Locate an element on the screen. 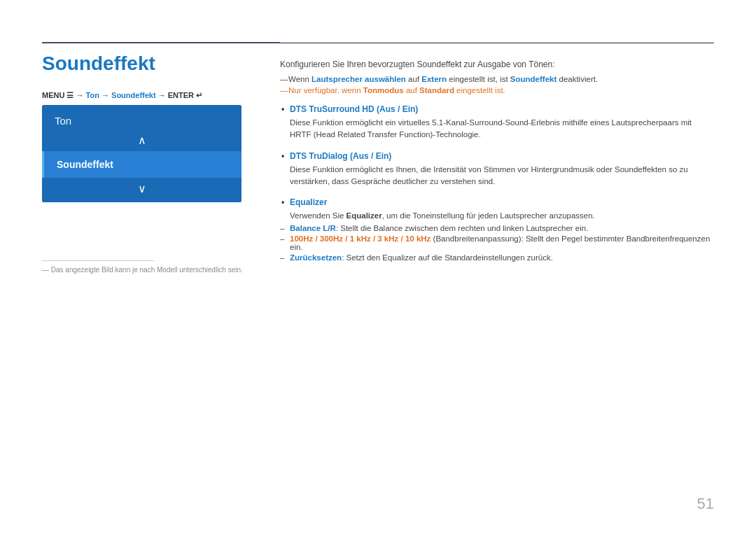 This screenshot has width=756, height=534. sub-bullet-balance-text: : Stellt die Balance zwischen dem rechte… is located at coordinates (462, 228).